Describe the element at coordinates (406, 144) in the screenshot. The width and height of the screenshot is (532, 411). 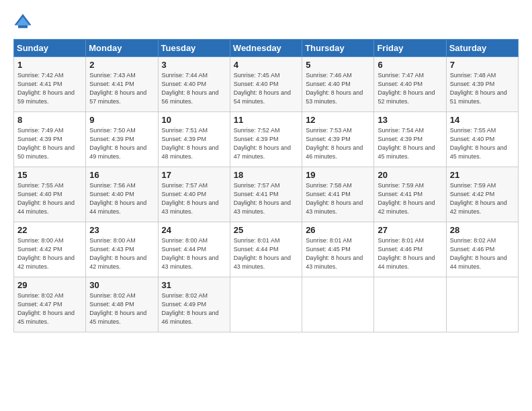
I see `day-info: Sunrise: 7:54 AMSunset: 4:39 PMDaylight:…` at that location.